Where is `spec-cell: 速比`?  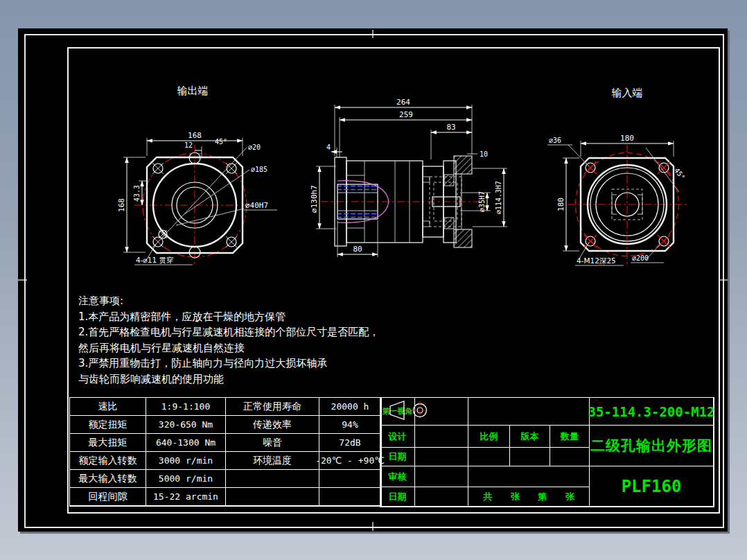
spec-cell: 速比 is located at coordinates (108, 407).